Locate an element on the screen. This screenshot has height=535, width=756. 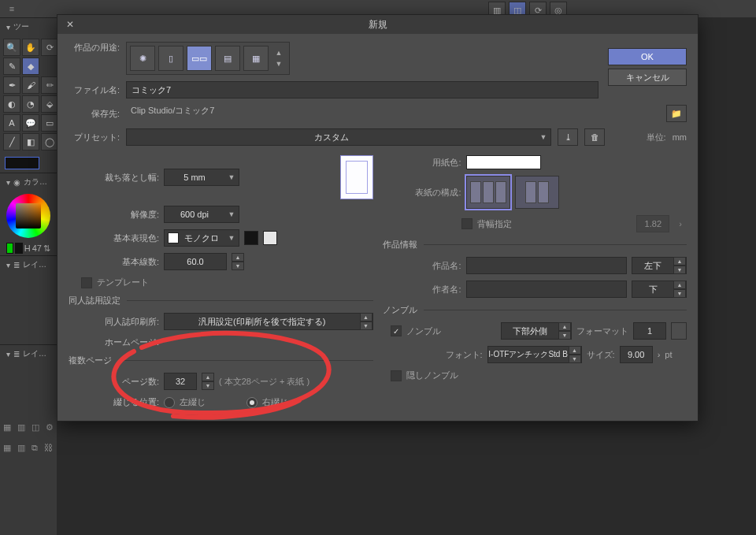
tool-blend: ◔ is located at coordinates (31, 104).